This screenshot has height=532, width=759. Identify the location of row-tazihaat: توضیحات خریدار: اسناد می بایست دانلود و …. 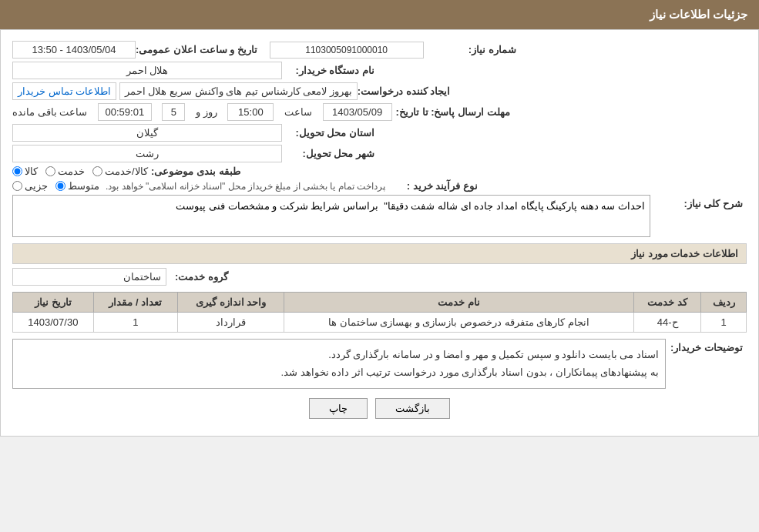
(379, 363).